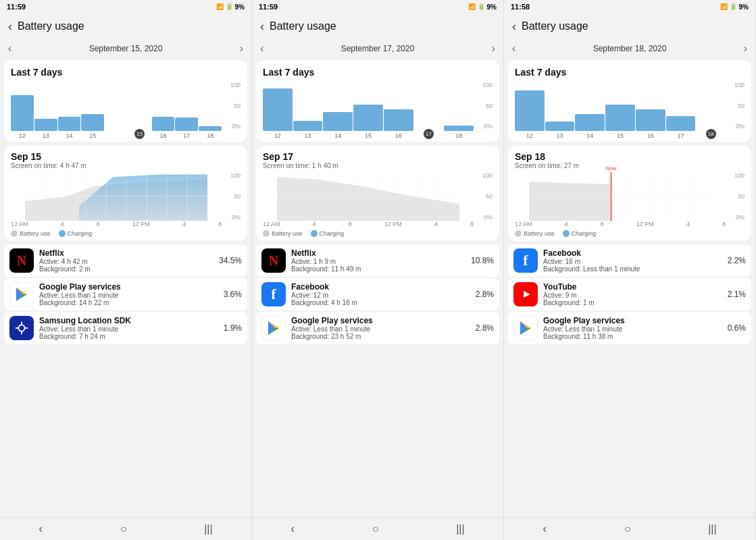 This screenshot has height=540, width=756. What do you see at coordinates (630, 261) in the screenshot?
I see `app-item: f Facebook Active: 16 m Background: Less…` at bounding box center [630, 261].